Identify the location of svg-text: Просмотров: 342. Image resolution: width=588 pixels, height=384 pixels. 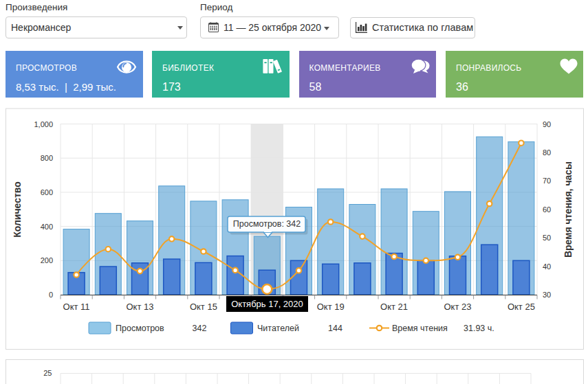
(267, 224).